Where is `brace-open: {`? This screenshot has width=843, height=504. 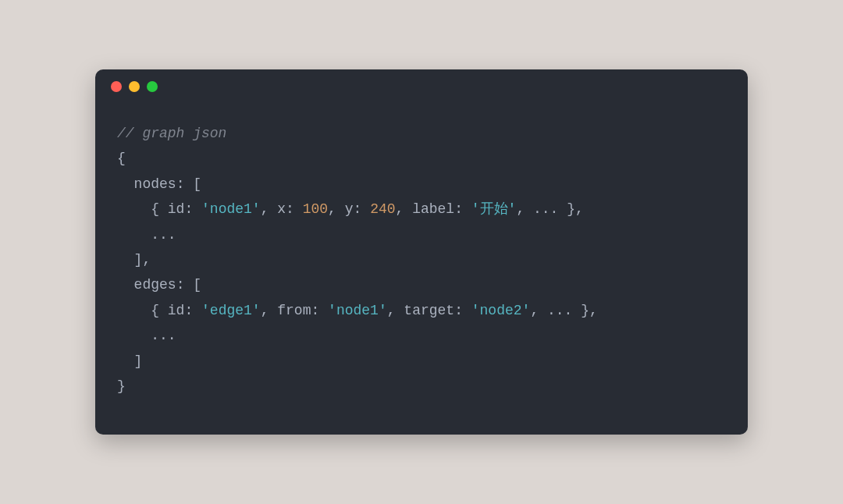 brace-open: { is located at coordinates (122, 158).